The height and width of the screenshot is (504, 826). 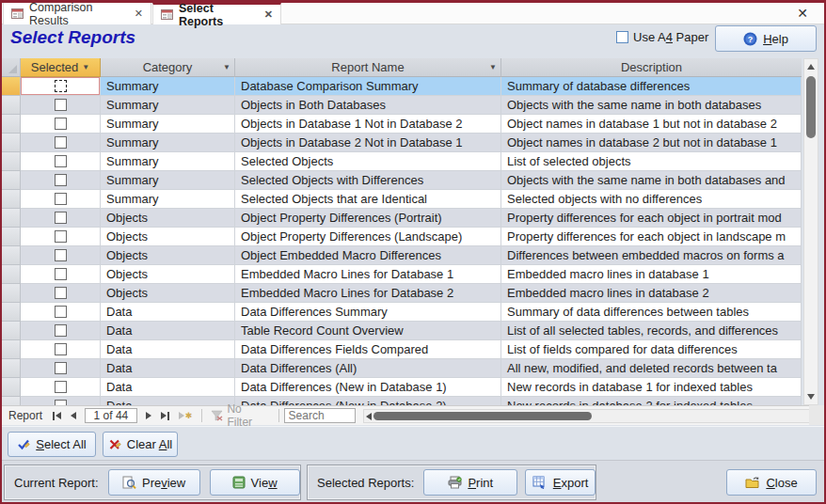 I want to click on tab-select-reports: Select Reports ✕, so click(x=216, y=13).